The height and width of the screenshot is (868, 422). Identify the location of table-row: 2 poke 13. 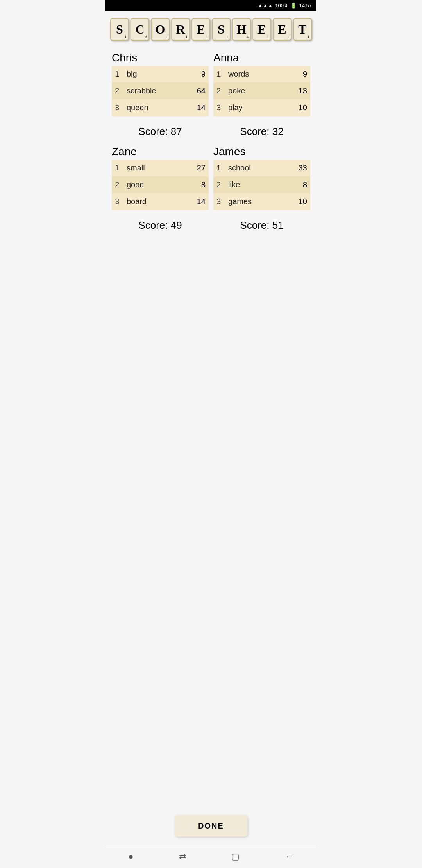
(262, 91).